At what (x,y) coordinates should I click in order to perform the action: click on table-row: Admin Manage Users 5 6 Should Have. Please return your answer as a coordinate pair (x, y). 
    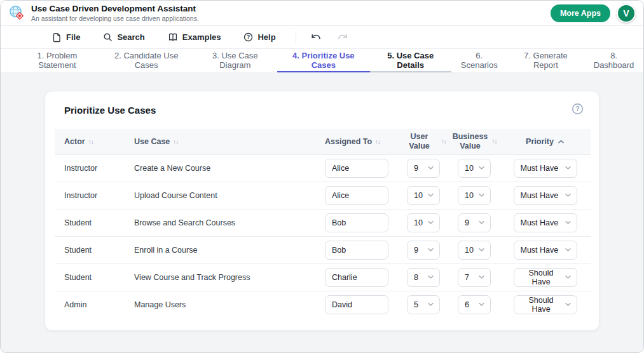
    Looking at the image, I should click on (323, 305).